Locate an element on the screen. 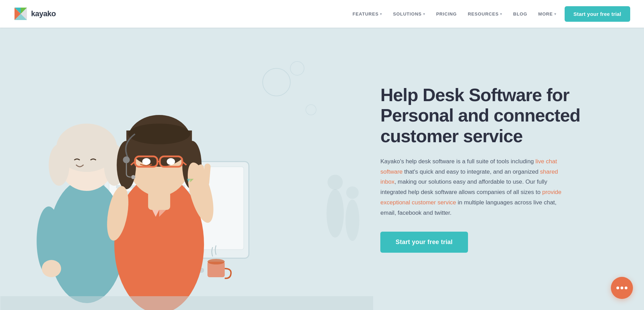 Image resolution: width=644 pixels, height=310 pixels. chat-widget-button is located at coordinates (622, 288).